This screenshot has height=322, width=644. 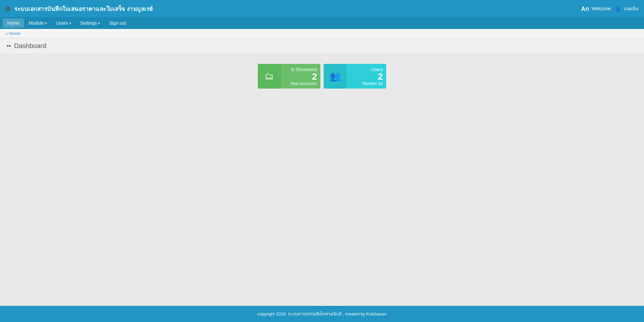 I want to click on nav-settings: Settings ▾, so click(x=90, y=23).